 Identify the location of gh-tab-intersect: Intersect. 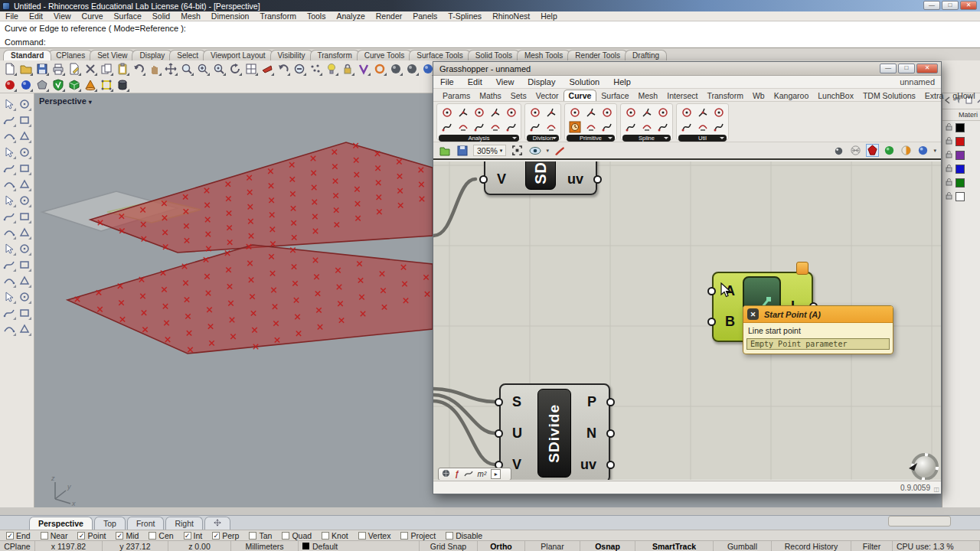
(682, 96).